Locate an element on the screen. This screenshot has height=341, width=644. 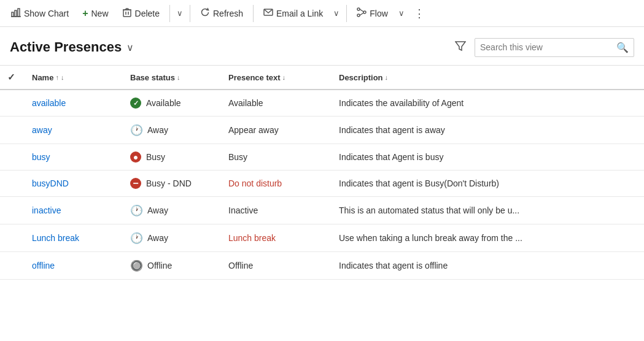
row-name: busy is located at coordinates (74, 157).